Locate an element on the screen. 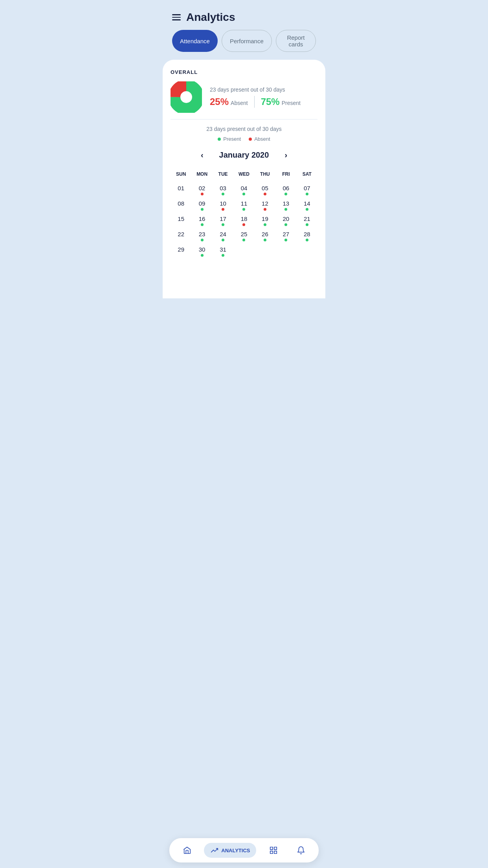 The image size is (488, 868). calendar-date-number: 20 is located at coordinates (286, 219).